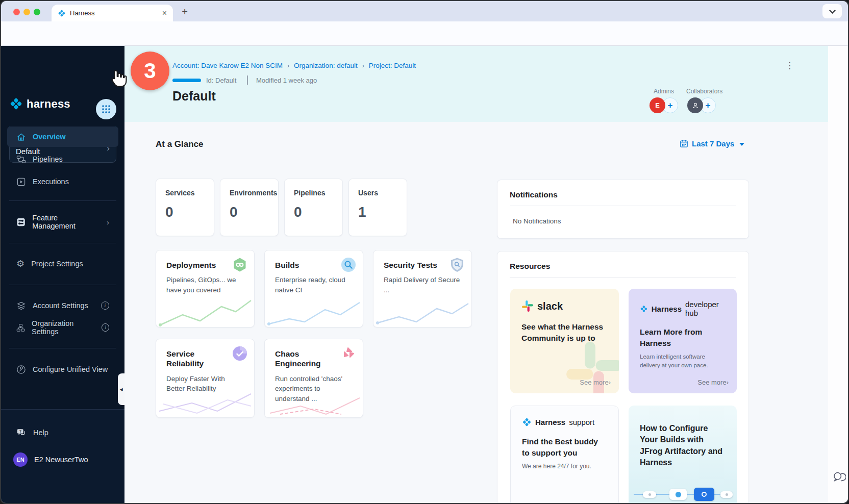 The width and height of the screenshot is (849, 504). Describe the element at coordinates (348, 265) in the screenshot. I see `builds-icon` at that location.